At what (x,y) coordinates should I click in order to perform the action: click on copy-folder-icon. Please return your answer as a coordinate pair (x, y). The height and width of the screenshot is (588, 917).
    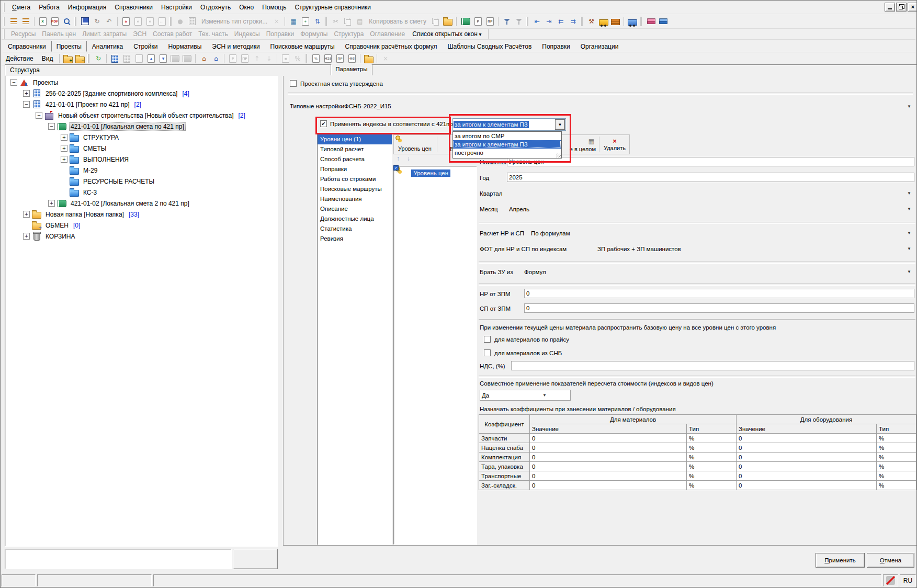
    Looking at the image, I should click on (448, 21).